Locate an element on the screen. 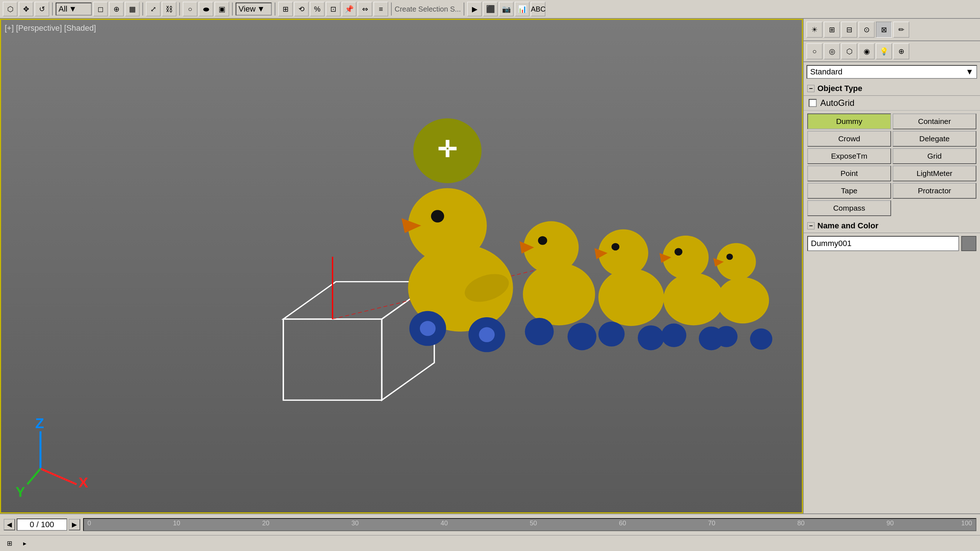  name-input-field: Dummy001 is located at coordinates (883, 243).